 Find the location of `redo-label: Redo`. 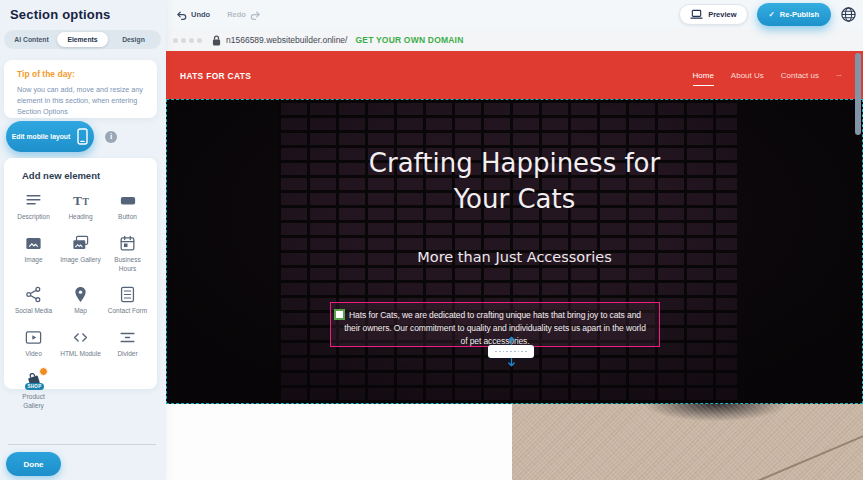

redo-label: Redo is located at coordinates (236, 14).